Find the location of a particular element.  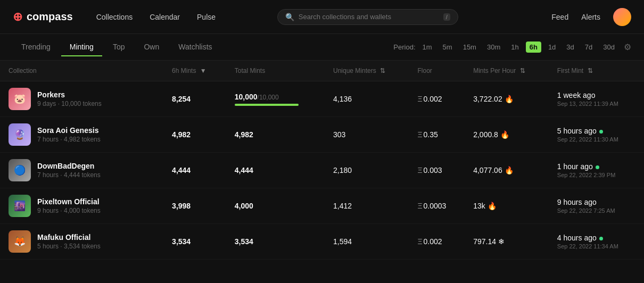

first-mint: 1 hour ago Sep 22, 2022 2:39 PM is located at coordinates (596, 170).